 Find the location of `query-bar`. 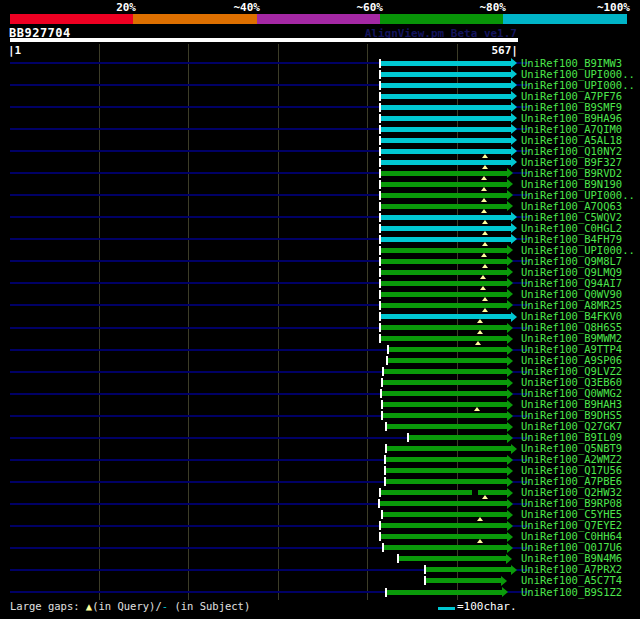

query-bar is located at coordinates (264, 40).